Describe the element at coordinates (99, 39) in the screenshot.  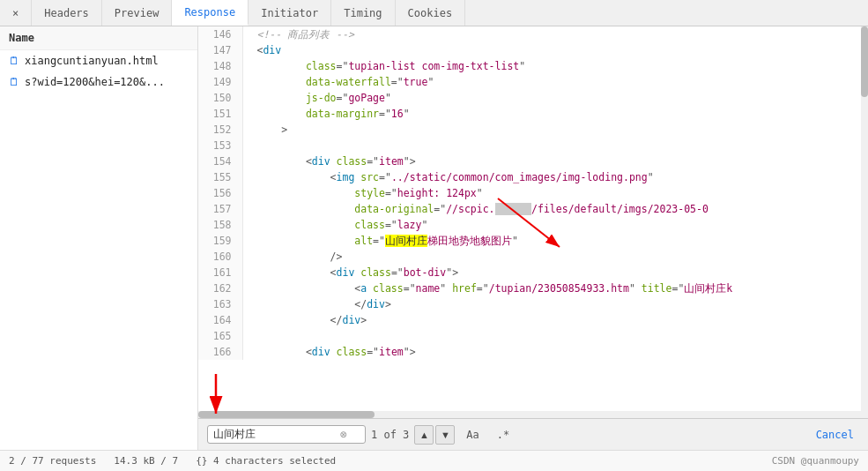
I see `sidebar-header: Name` at that location.